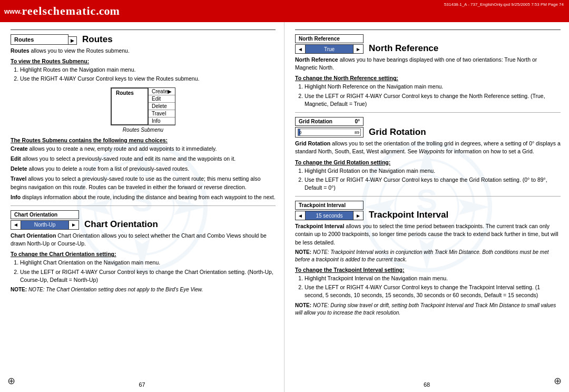 This screenshot has height=392, width=569. What do you see at coordinates (357, 121) in the screenshot?
I see `grid-rotation-degree: 0°` at bounding box center [357, 121].